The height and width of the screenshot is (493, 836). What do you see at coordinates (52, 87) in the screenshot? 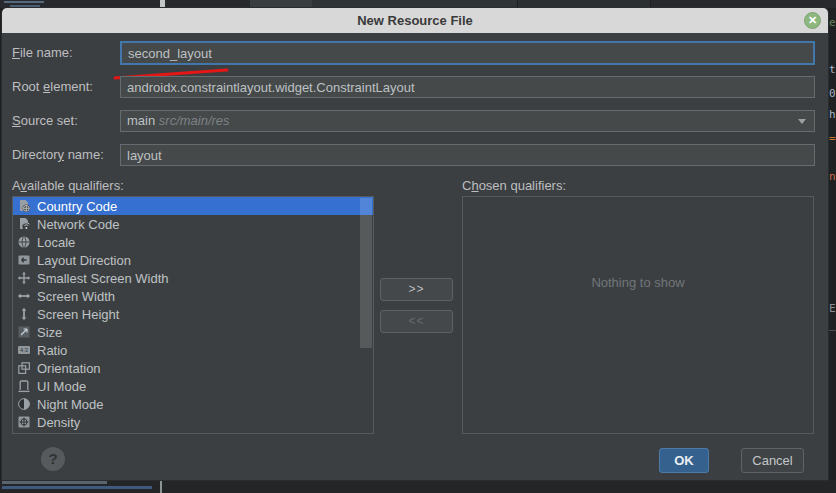
I see `root-element-label: Root element:` at bounding box center [52, 87].